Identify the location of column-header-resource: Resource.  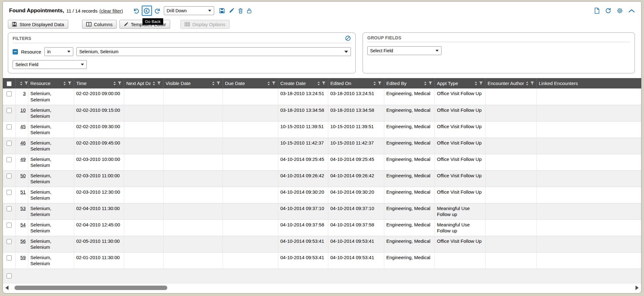
(51, 83).